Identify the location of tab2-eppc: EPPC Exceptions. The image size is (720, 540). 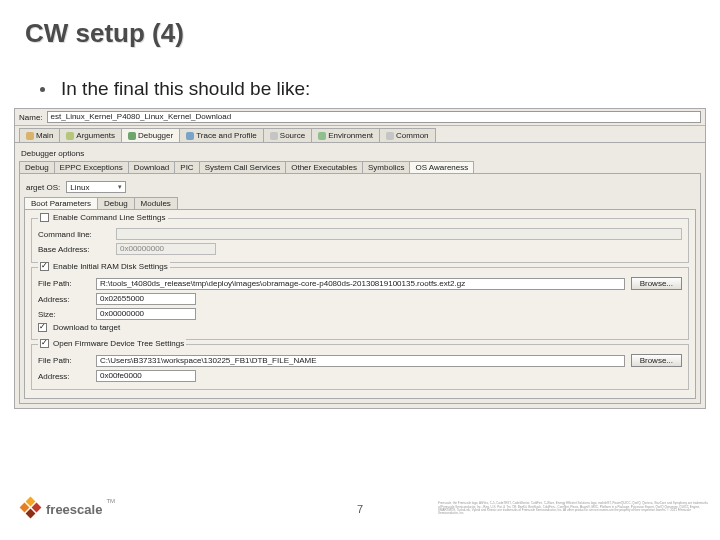
(92, 167).